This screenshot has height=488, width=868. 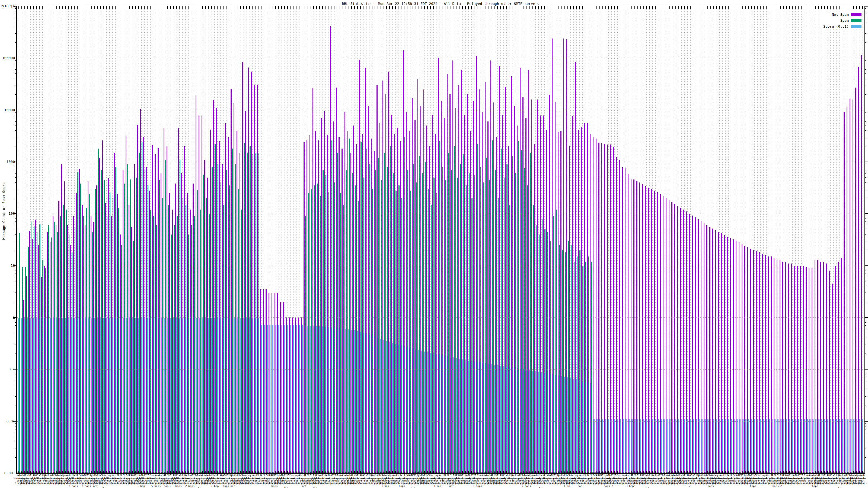 What do you see at coordinates (857, 20) in the screenshot?
I see `legend-swatch-spam` at bounding box center [857, 20].